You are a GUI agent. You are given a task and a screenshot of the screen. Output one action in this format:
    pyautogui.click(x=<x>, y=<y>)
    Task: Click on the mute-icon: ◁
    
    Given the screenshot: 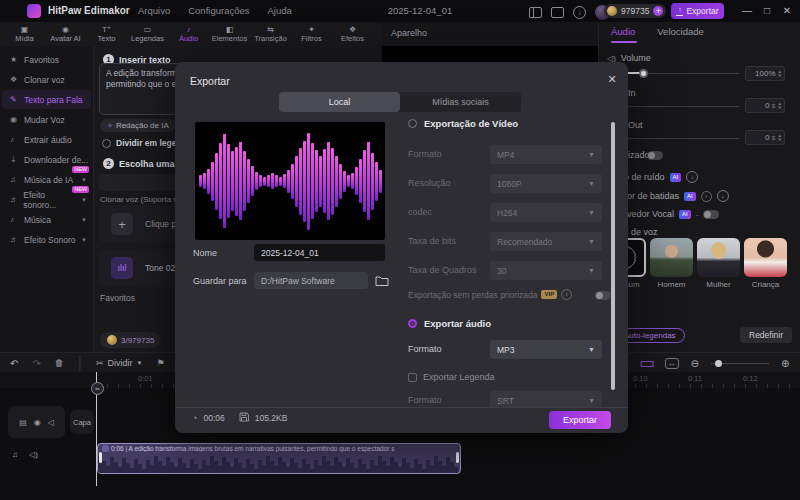 What is the action you would take?
    pyautogui.click(x=51, y=422)
    